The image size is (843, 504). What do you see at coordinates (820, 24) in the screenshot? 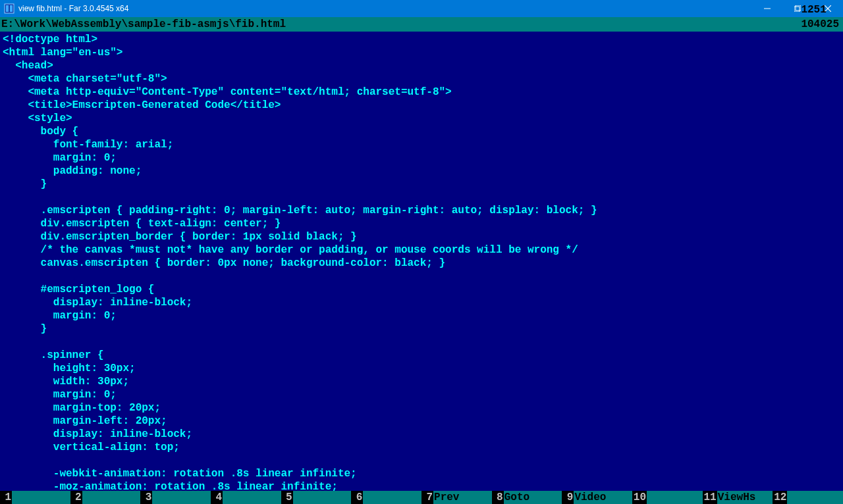
I see `status-size: 104025` at bounding box center [820, 24].